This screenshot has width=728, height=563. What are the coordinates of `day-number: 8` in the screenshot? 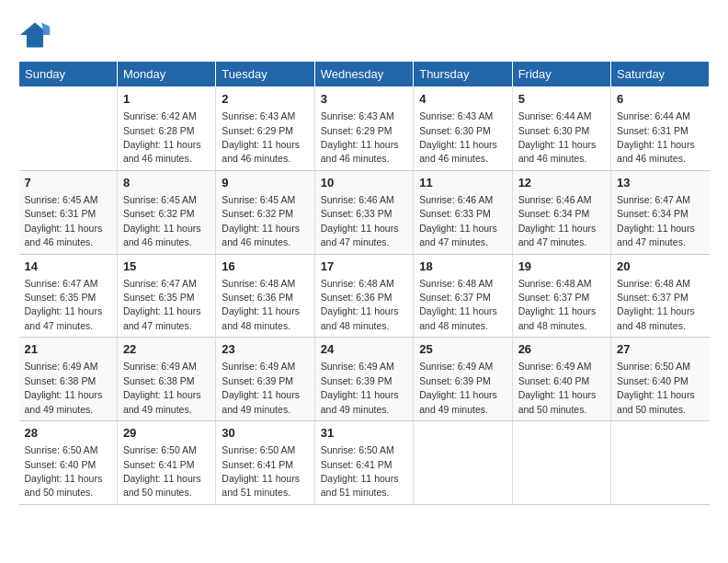 It's located at (166, 183).